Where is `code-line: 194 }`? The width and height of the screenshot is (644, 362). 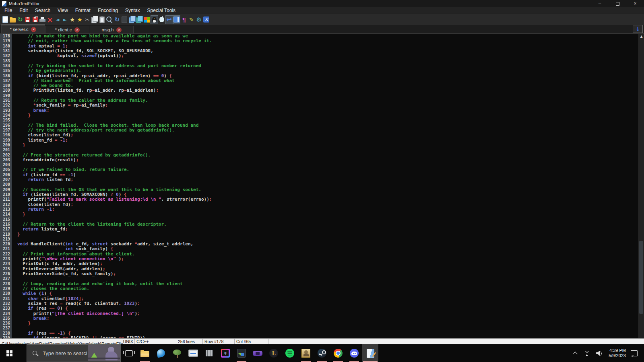
code-line: 194 } is located at coordinates (322, 115).